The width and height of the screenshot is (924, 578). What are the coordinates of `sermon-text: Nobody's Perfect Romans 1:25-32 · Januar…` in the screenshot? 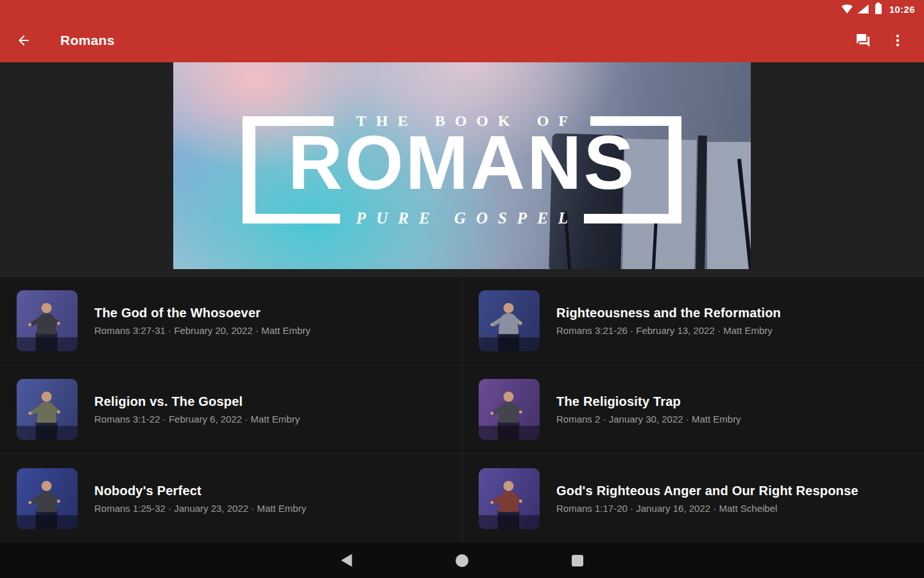 It's located at (200, 498).